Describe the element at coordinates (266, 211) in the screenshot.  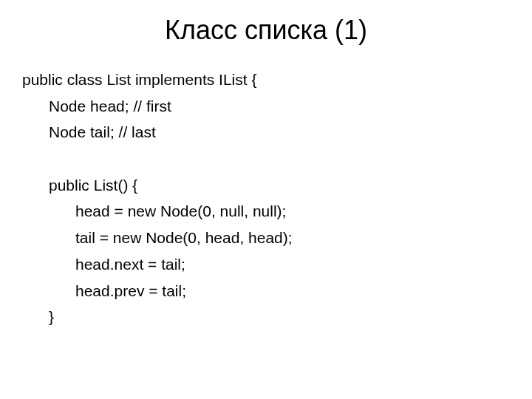
I see `code-line: head = new Node(0, null, null);` at that location.